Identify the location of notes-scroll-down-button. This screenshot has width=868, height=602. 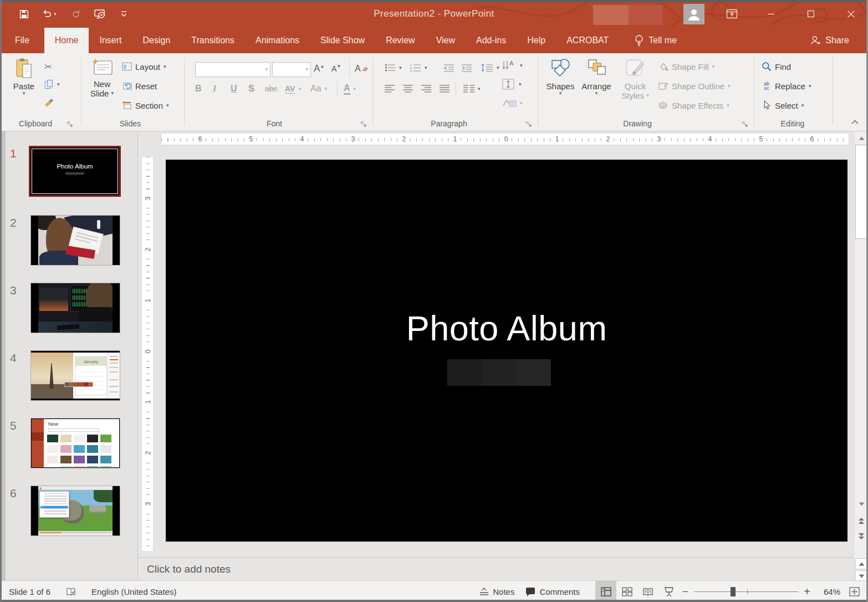
(861, 576).